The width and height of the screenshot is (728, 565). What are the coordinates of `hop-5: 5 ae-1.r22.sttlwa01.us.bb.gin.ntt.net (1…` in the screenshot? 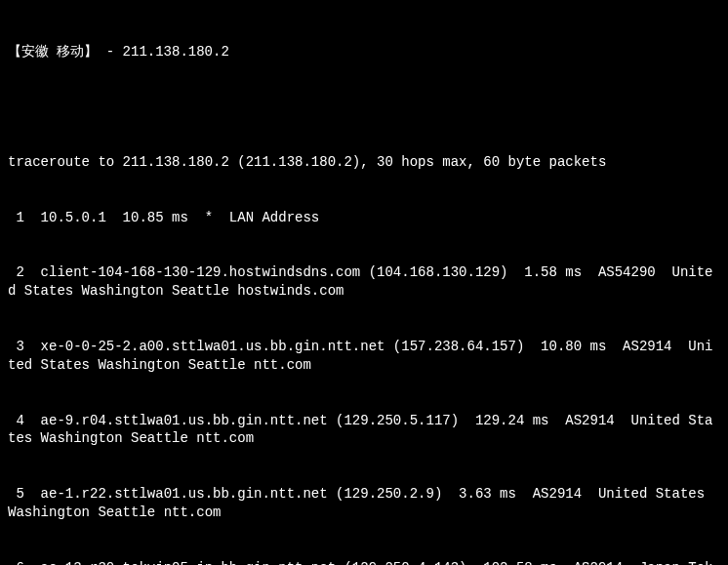 It's located at (364, 504).